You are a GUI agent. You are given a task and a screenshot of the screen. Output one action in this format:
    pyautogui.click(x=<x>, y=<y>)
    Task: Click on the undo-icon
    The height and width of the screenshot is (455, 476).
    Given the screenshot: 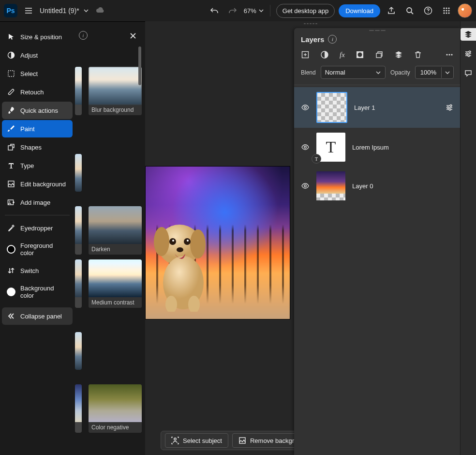 What is the action you would take?
    pyautogui.click(x=214, y=11)
    